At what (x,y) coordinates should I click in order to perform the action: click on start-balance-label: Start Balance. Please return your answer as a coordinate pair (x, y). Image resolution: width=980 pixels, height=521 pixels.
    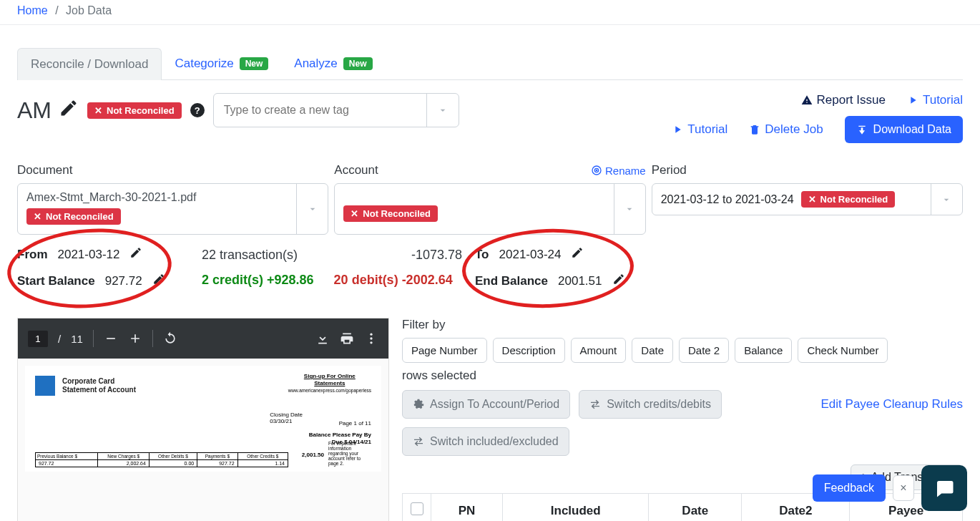
    Looking at the image, I should click on (56, 281).